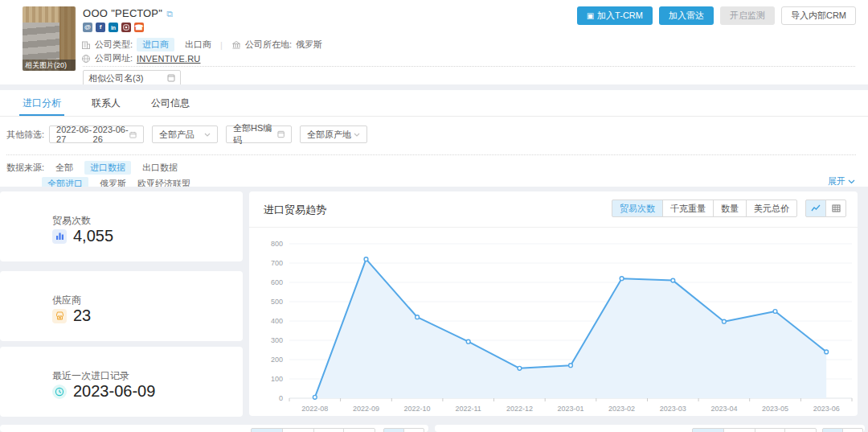  What do you see at coordinates (330, 135) in the screenshot?
I see `origin-select-value: 全部原产地` at bounding box center [330, 135].